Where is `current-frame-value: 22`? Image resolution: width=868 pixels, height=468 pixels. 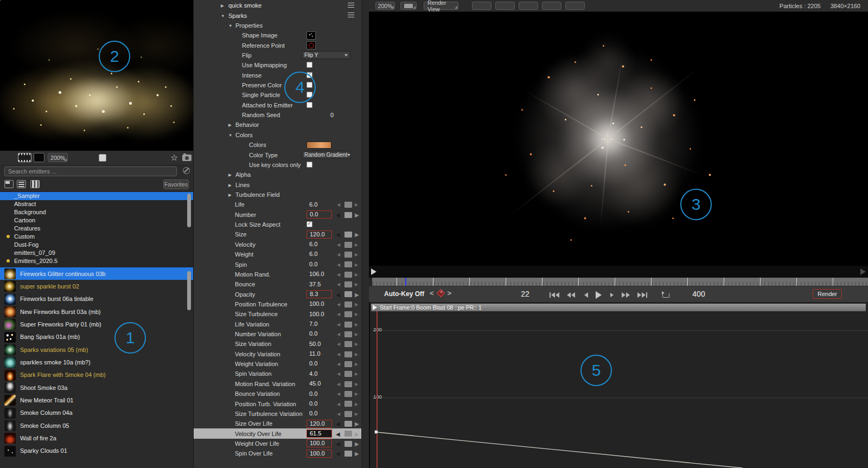 current-frame-value: 22 is located at coordinates (525, 294).